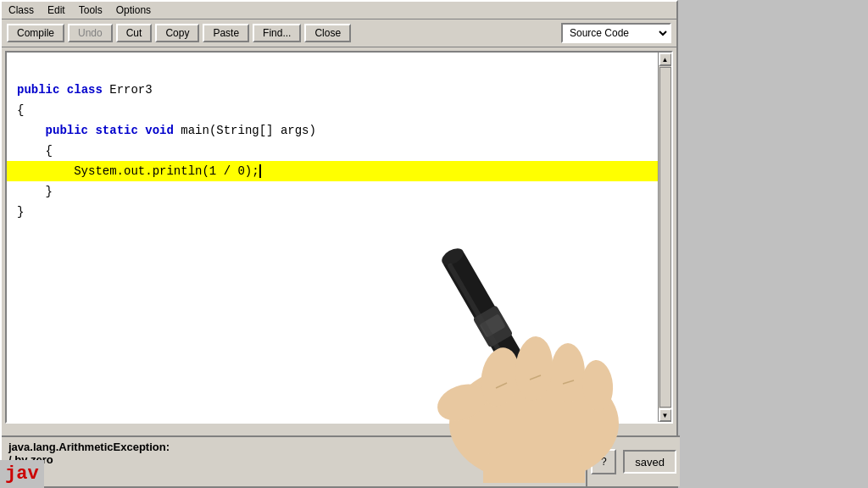 The width and height of the screenshot is (868, 488). Describe the element at coordinates (665, 415) in the screenshot. I see `scrollbar-down: ▼` at that location.